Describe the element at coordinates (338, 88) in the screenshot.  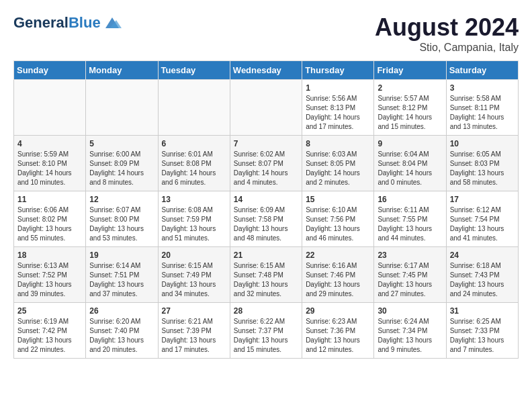
I see `day-number: 1` at that location.